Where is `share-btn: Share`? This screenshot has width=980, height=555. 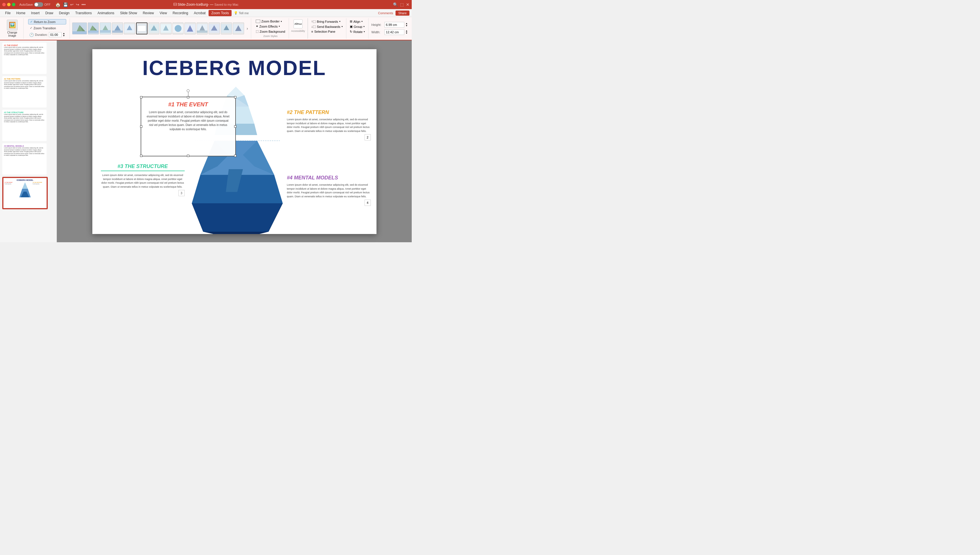 share-btn: Share is located at coordinates (402, 13).